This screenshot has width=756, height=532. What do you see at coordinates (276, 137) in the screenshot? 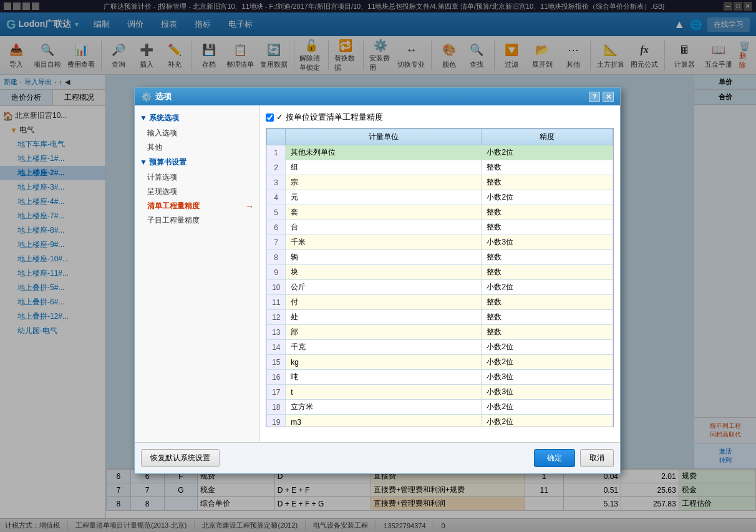
I see `col-header-num` at bounding box center [276, 137].